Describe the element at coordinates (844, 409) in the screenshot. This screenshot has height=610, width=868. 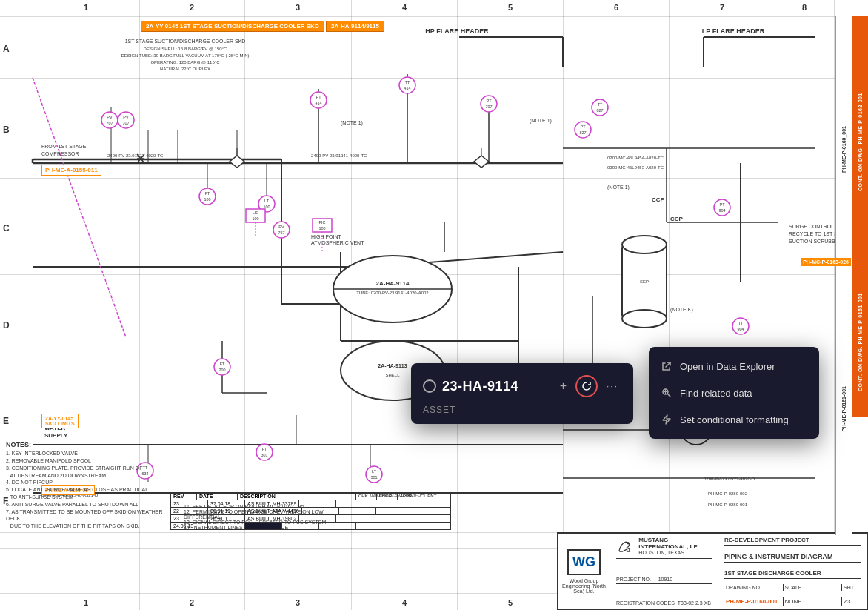
I see `right-vert-section-bottom: PH-ME-P-0161-001` at that location.